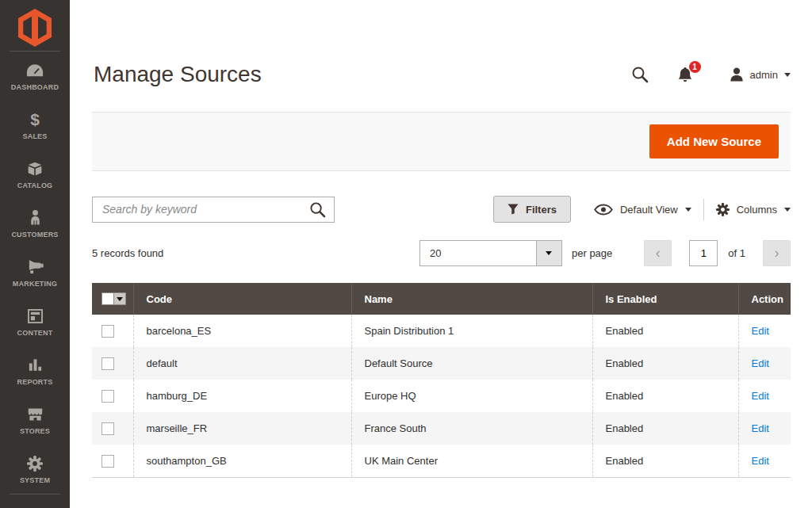 The width and height of the screenshot is (812, 508). I want to click on column-header-is-enabled: Is Enabled, so click(665, 299).